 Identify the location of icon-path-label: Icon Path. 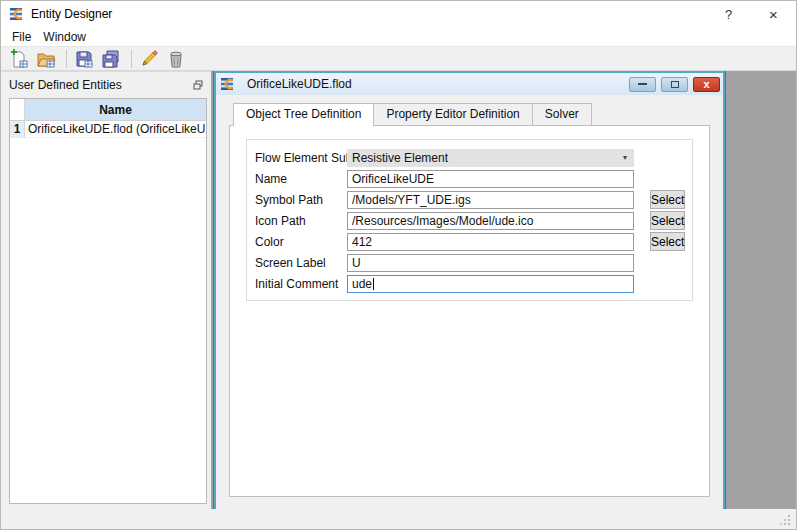
(301, 221).